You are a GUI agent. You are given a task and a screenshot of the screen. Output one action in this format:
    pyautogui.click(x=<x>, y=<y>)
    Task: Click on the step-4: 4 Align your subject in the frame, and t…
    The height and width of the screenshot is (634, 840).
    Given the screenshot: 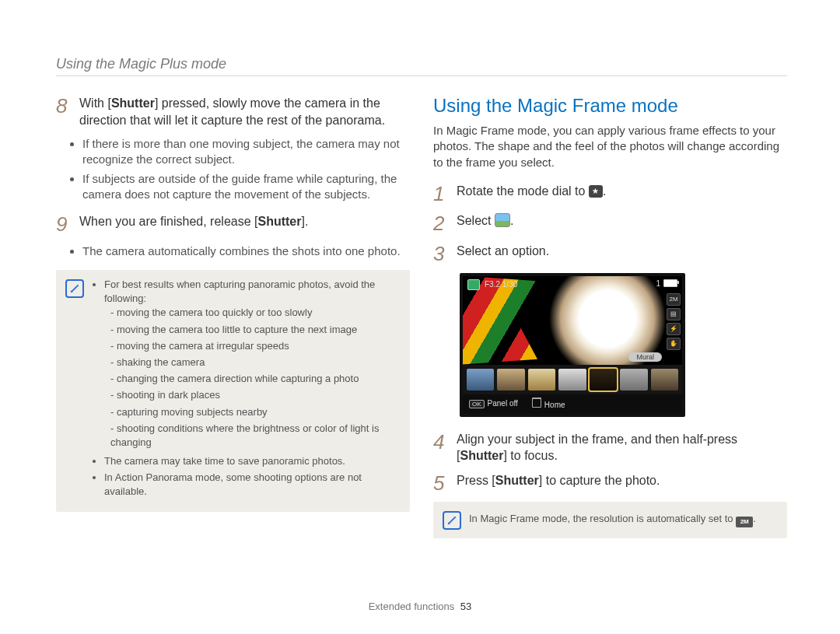 What is the action you would take?
    pyautogui.click(x=610, y=448)
    